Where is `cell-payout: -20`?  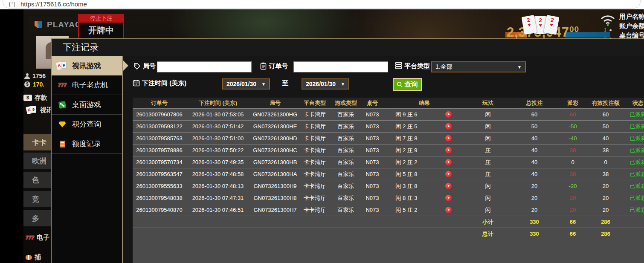
cell-payout: -20 is located at coordinates (573, 186).